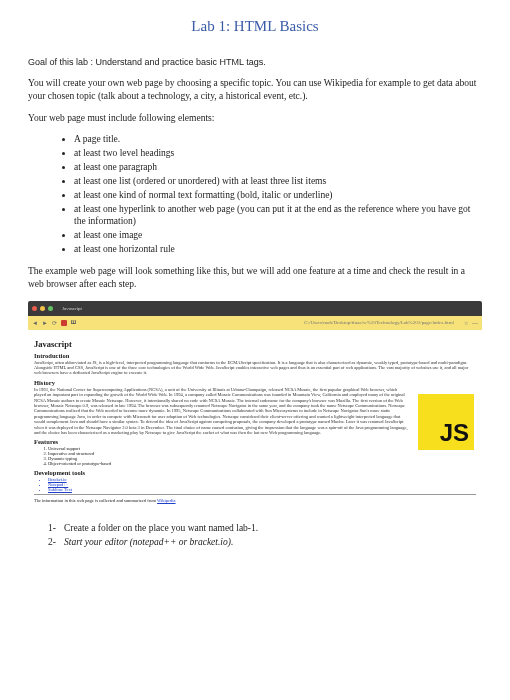 The height and width of the screenshot is (700, 510). What do you see at coordinates (278, 139) in the screenshot?
I see `list-item: A page title.` at bounding box center [278, 139].